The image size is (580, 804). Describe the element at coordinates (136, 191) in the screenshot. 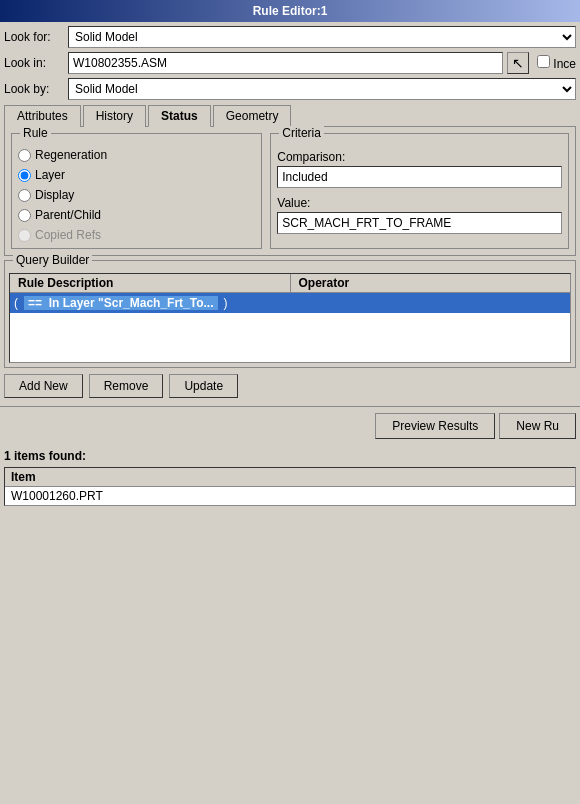

I see `rule-group-box: Rule Regeneration Layer Display Parent/C…` at that location.